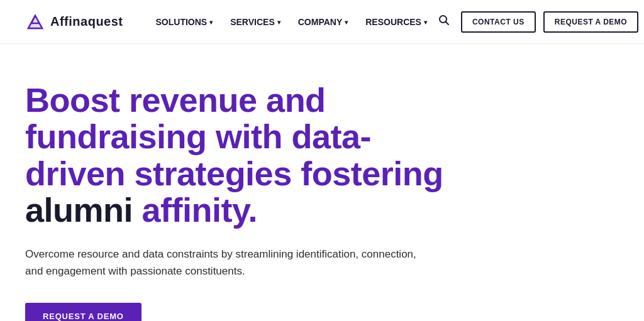 This screenshot has width=644, height=321. Describe the element at coordinates (83, 312) in the screenshot. I see `request-demo-button-hero: REQUEST A DEMO` at that location.